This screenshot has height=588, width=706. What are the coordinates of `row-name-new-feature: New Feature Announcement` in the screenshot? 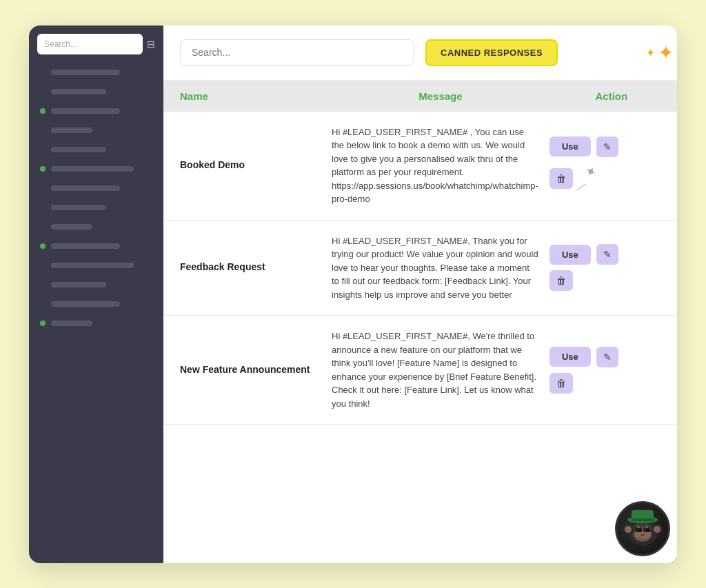 It's located at (256, 370).